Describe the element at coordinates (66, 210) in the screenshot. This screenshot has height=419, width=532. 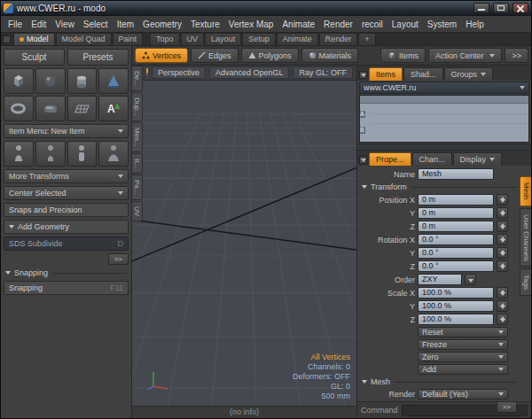
I see `snaps-precision-button: Snaps and Precision` at that location.